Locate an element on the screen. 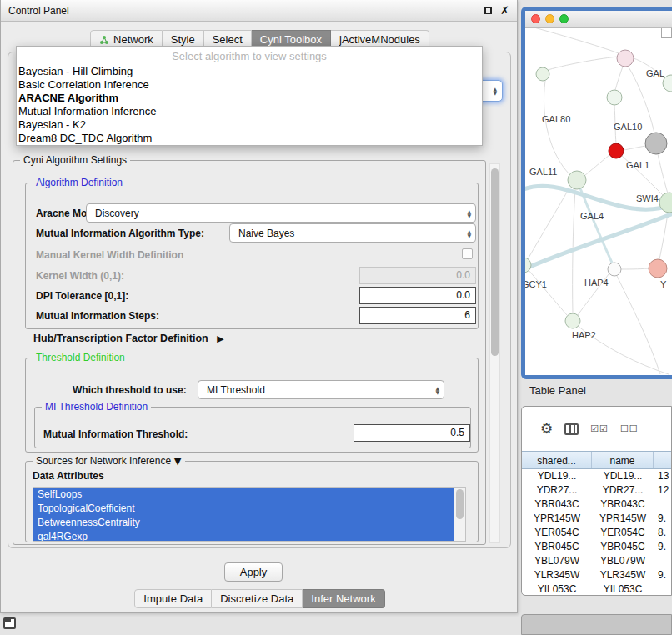  minimize-button is located at coordinates (550, 18).